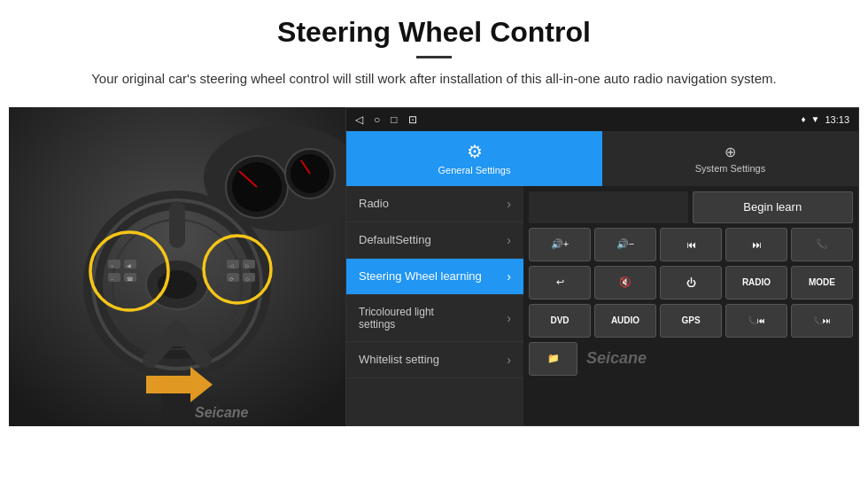 This screenshot has height=498, width=868. I want to click on radio-label: RADIO, so click(756, 282).